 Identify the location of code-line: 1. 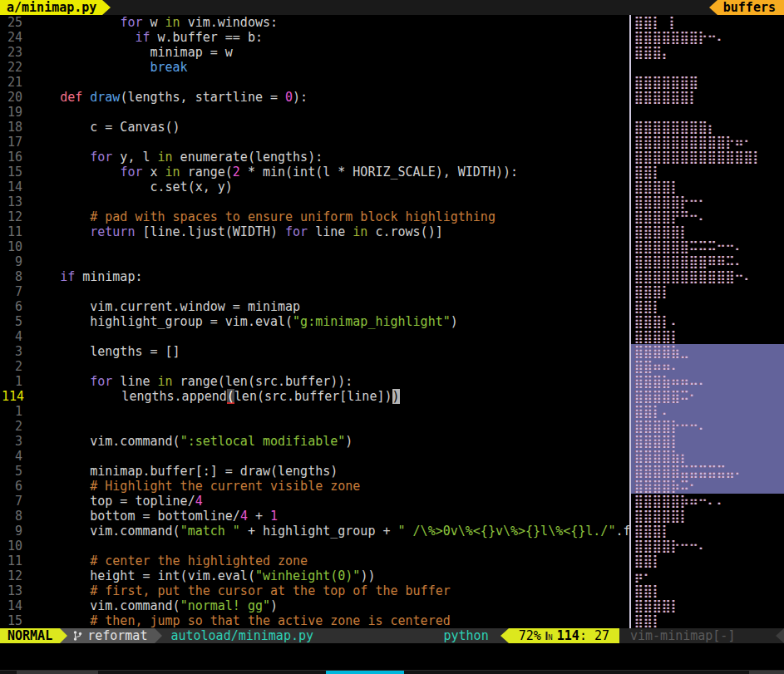
(314, 411).